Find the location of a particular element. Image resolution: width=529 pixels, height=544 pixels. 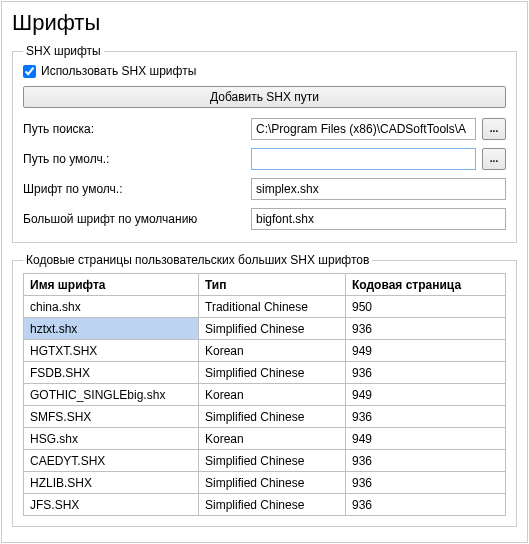

table-row: HSG.shxKorean949 is located at coordinates (265, 439).